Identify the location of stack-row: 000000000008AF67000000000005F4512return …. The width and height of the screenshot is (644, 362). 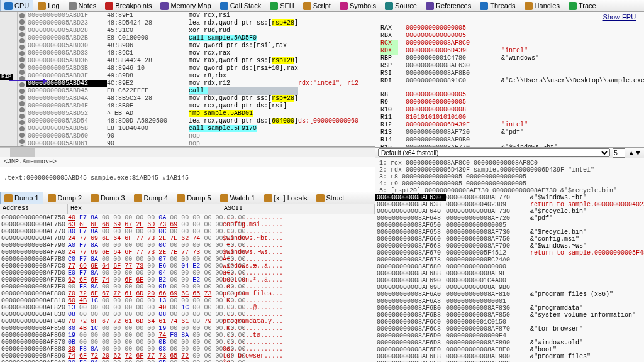
(509, 253).